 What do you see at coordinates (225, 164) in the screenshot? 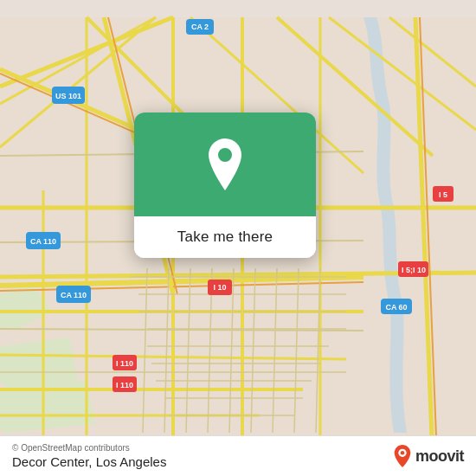
I see `map-pin-icon` at bounding box center [225, 164].